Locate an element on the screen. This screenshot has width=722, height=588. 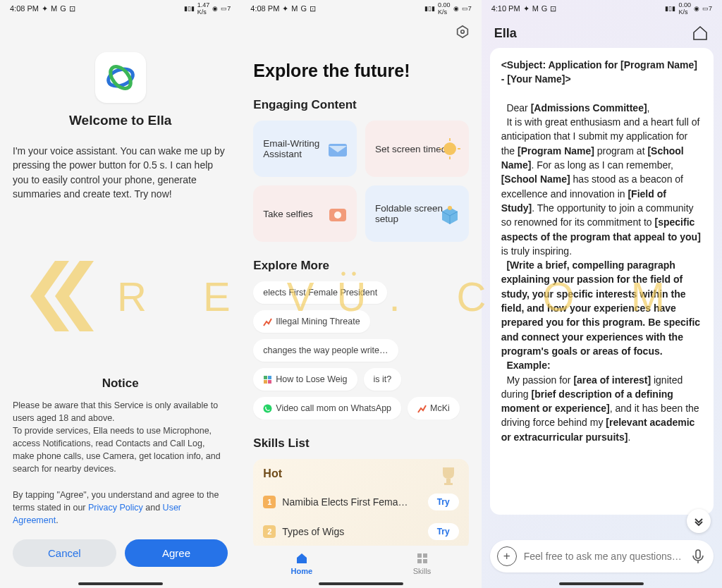
chip-item: How to Lose Weig is located at coordinates (305, 379).